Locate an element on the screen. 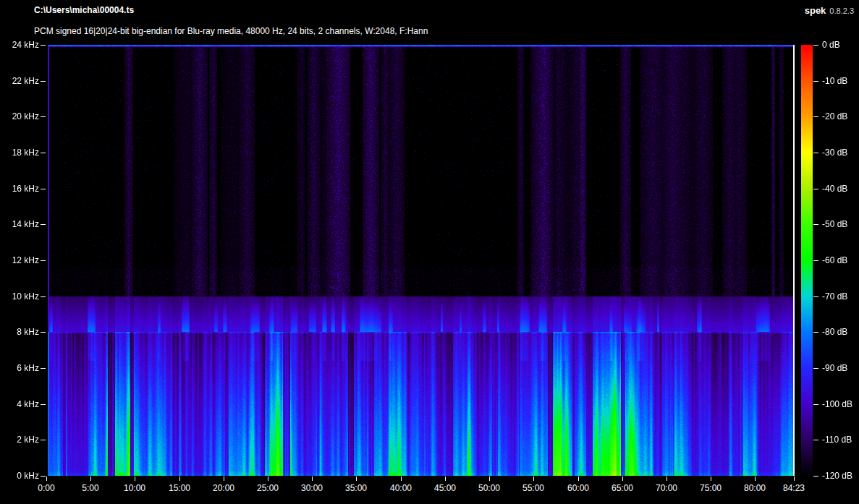 This screenshot has height=504, width=859. frequency-tick-label: 12 kHz is located at coordinates (20, 260).